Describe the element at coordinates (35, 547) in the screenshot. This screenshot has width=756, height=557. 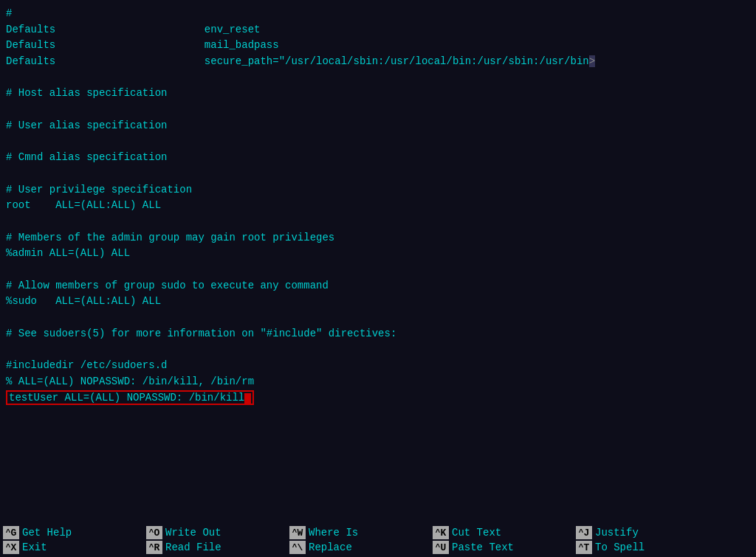
I see `footer-label: Exit` at that location.